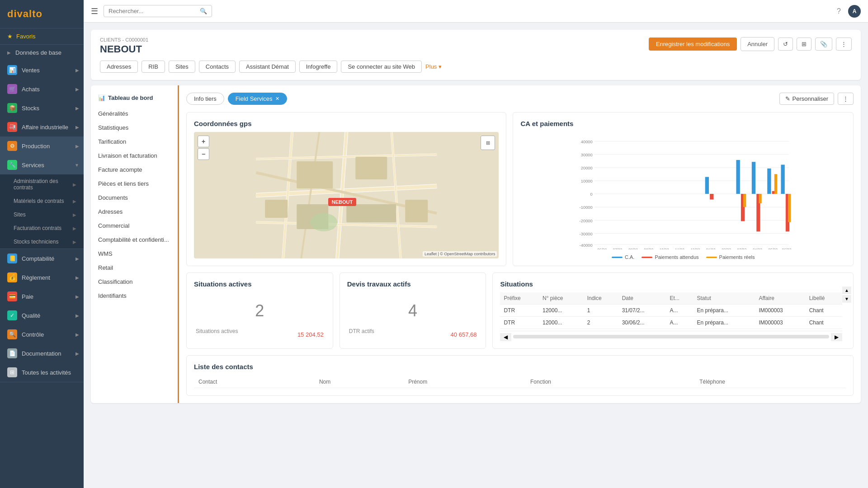 Image resolution: width=868 pixels, height=488 pixels. What do you see at coordinates (42, 334) in the screenshot?
I see `sidebar-item-controle: 🔍 Contrôle ▶` at bounding box center [42, 334].